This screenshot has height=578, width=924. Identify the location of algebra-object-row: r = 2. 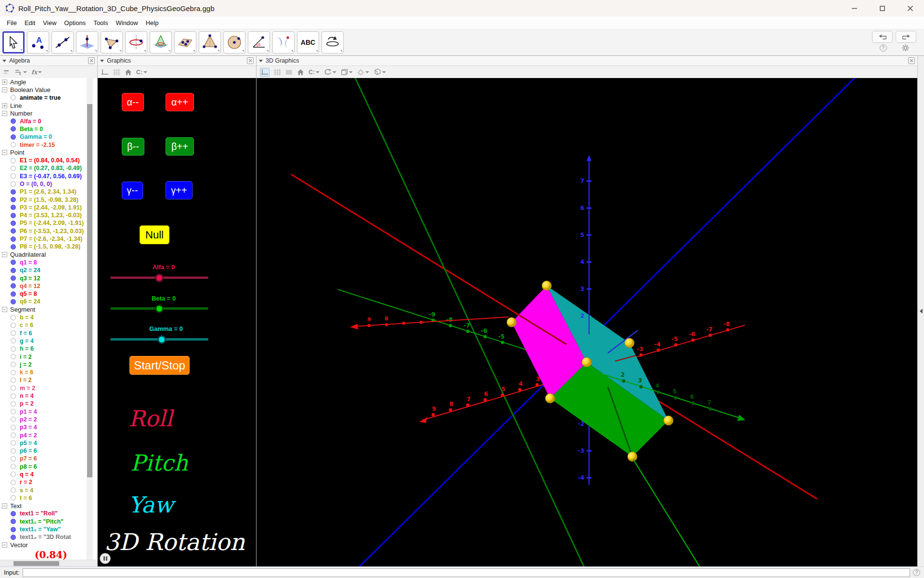
(49, 482).